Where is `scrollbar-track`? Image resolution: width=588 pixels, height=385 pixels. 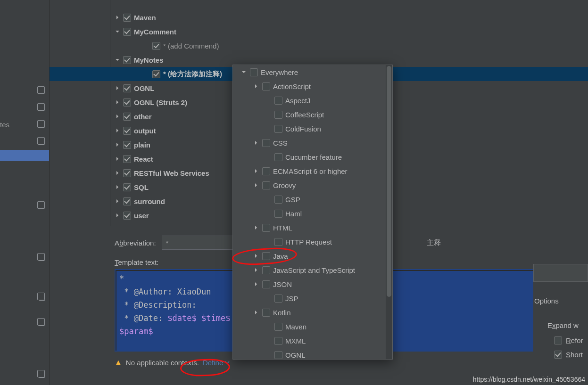
scrollbar-track is located at coordinates (389, 212).